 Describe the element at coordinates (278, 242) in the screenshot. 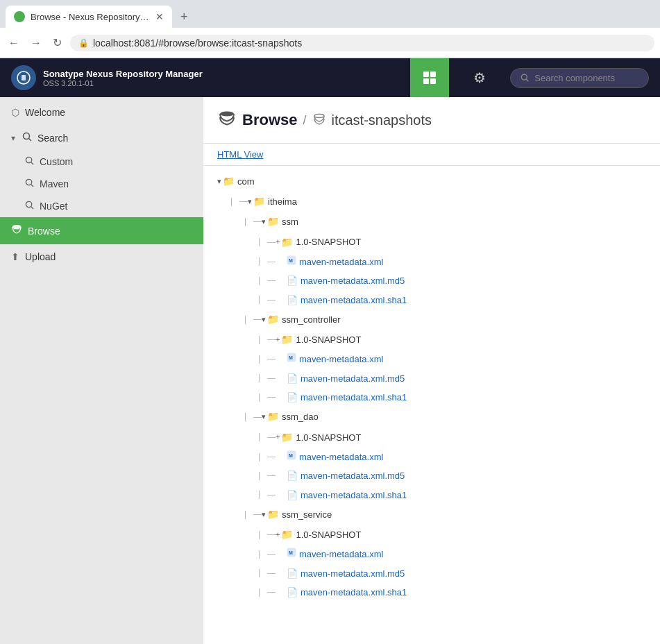

I see `expand-ssm-snapshot: +` at that location.